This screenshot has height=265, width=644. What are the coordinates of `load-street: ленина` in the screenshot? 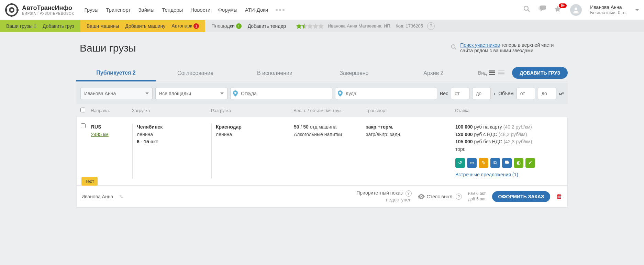 It's located at (174, 135).